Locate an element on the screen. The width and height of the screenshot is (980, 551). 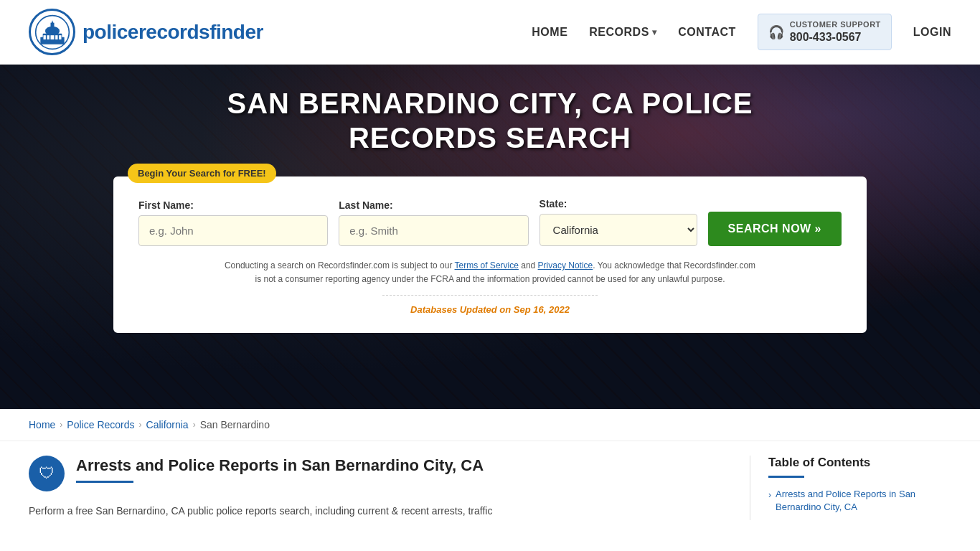
logo-area: policerecordsfinder is located at coordinates (146, 32).